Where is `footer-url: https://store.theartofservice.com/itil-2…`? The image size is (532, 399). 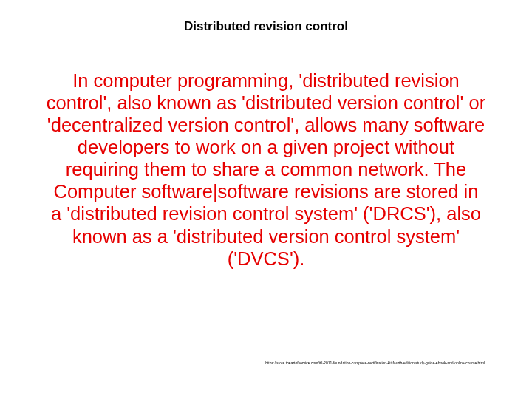
footer-url: https://store.theartofservice.com/itil-2… is located at coordinates (266, 363).